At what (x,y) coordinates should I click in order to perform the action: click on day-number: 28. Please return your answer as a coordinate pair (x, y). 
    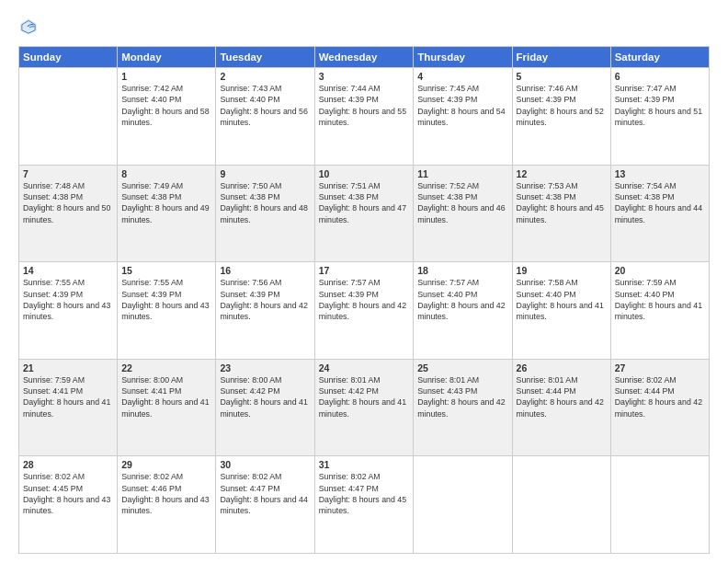
    Looking at the image, I should click on (68, 465).